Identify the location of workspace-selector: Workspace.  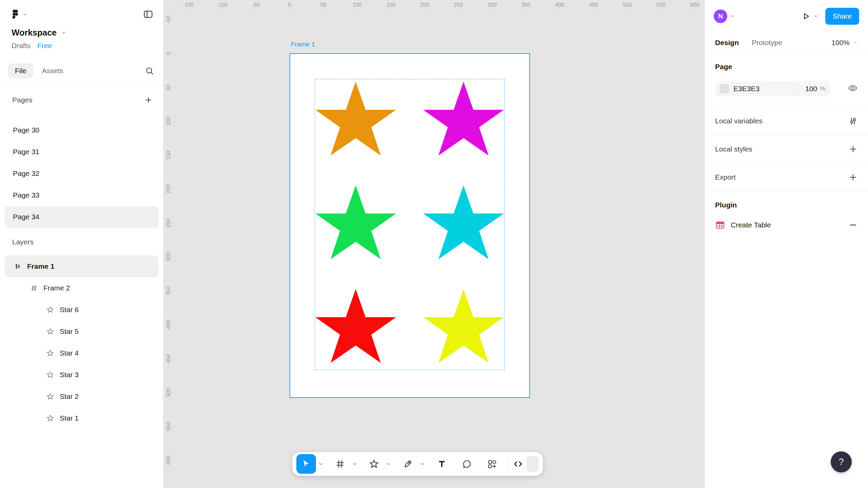
(81, 33).